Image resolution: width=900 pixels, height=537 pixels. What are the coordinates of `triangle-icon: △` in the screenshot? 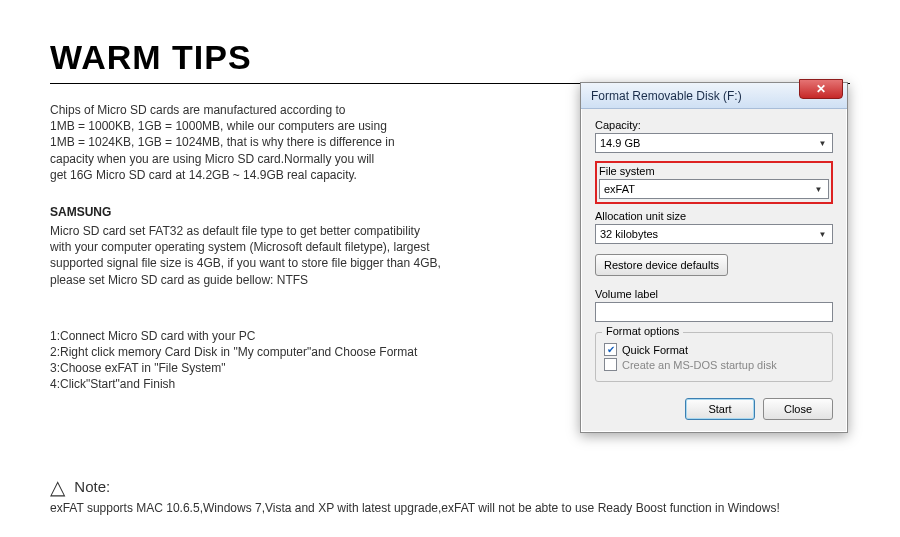 It's located at (58, 487).